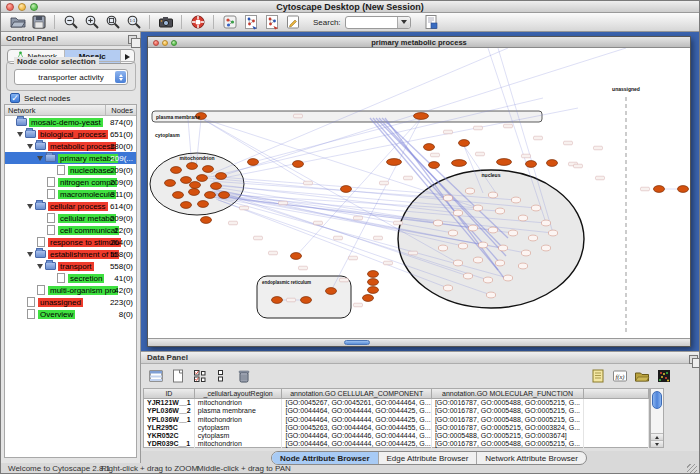 The width and height of the screenshot is (700, 474). Describe the element at coordinates (239, 394) in the screenshot. I see `column-header: _cellularLayoutRegion` at that location.